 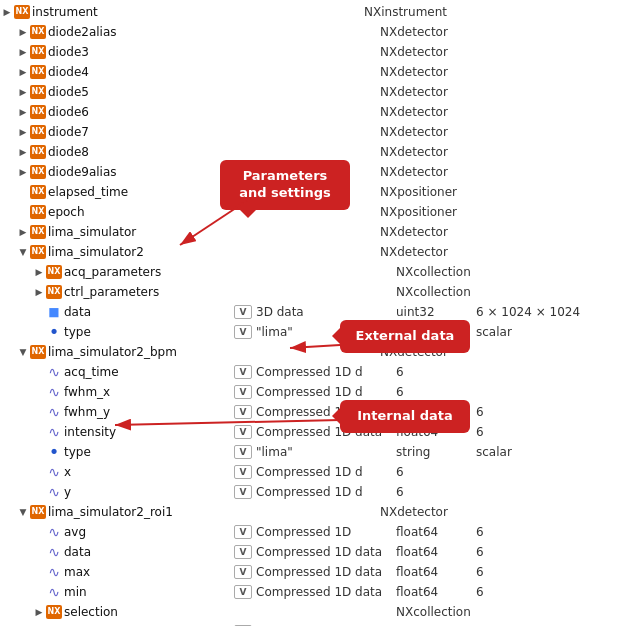 I want to click on tree-row: ▶NXdiode8NXdetector, so click(x=320, y=152).